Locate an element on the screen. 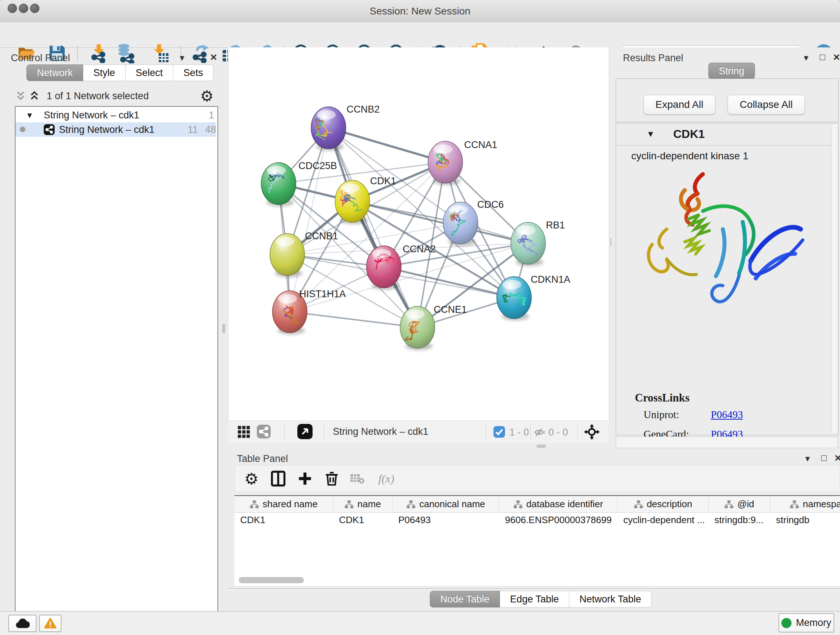 The width and height of the screenshot is (840, 635). gene-collapse-icon: ▼ is located at coordinates (651, 134).